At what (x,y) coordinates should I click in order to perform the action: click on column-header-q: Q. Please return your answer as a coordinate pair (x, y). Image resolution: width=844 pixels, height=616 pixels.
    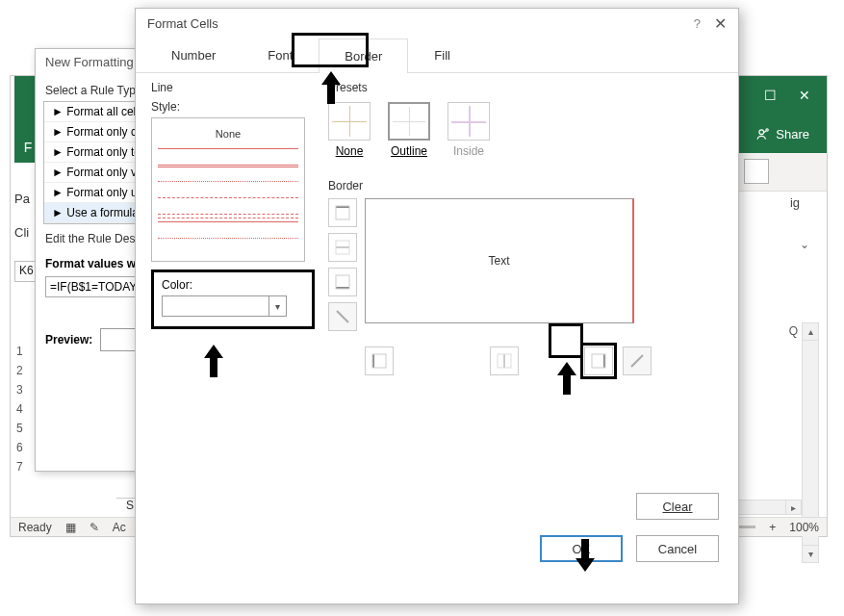
    Looking at the image, I should click on (793, 331).